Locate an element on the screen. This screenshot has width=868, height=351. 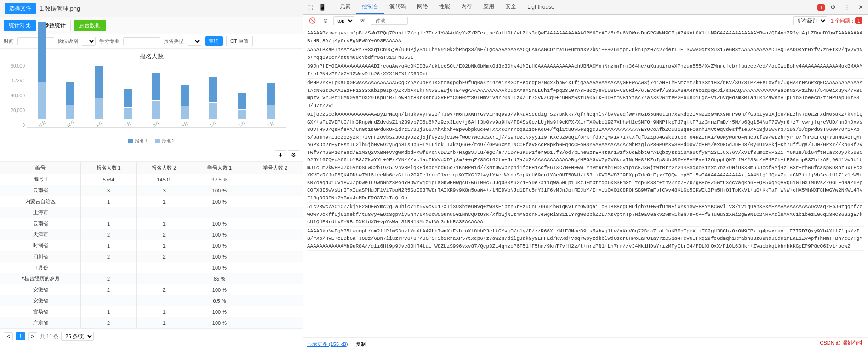
bar-group: 3月 is located at coordinates (156, 100).